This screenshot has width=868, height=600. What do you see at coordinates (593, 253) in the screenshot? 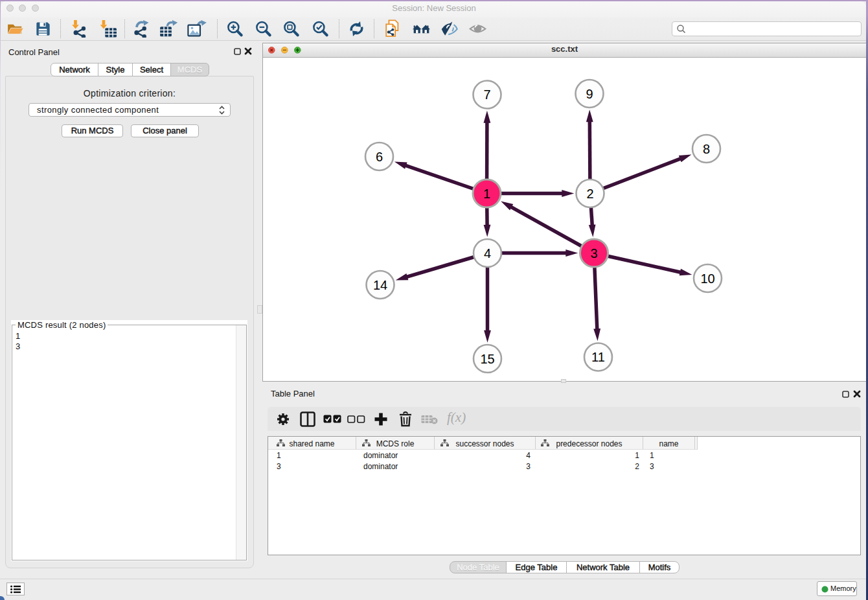
I see `svg-text: 3` at bounding box center [593, 253].